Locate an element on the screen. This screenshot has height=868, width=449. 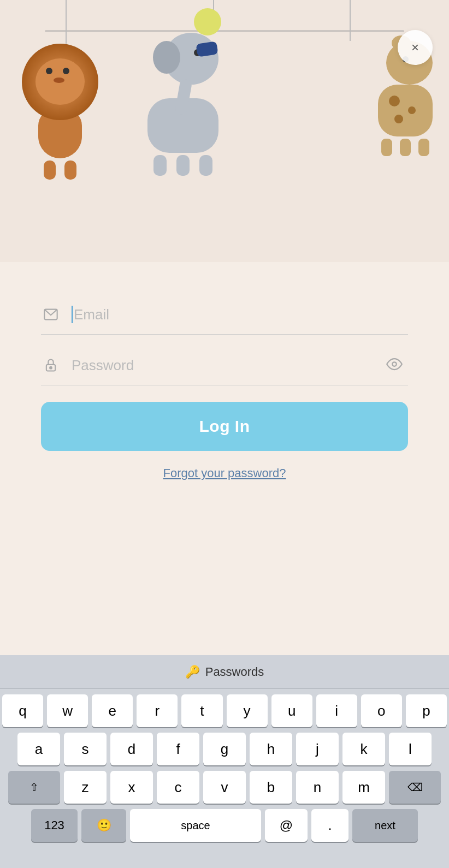
next-key: next is located at coordinates (385, 825).